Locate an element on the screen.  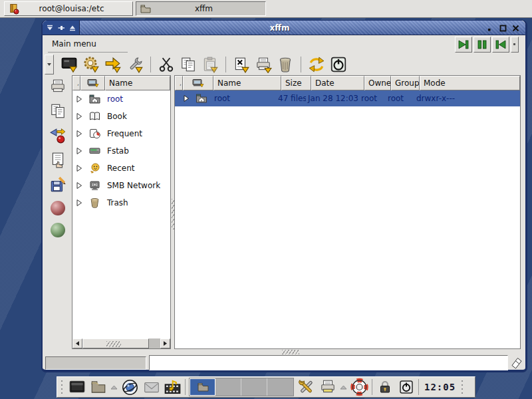
menubar: Main menu is located at coordinates (284, 45).